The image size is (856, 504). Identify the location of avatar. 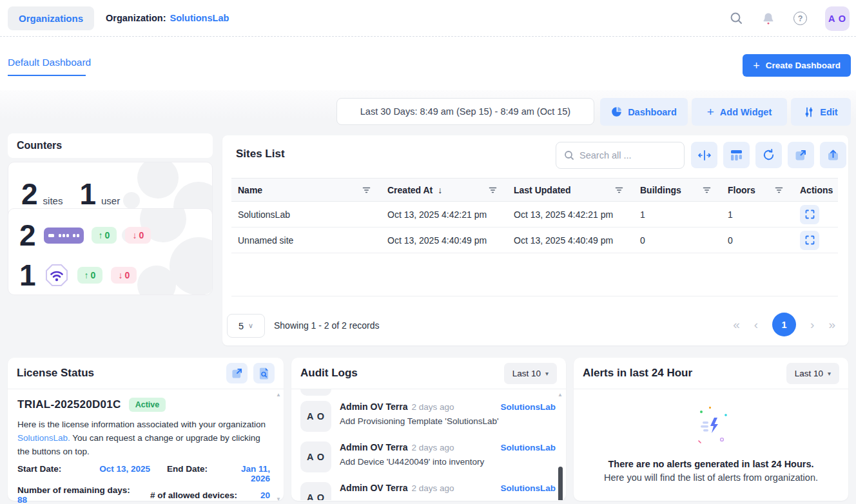
(316, 393).